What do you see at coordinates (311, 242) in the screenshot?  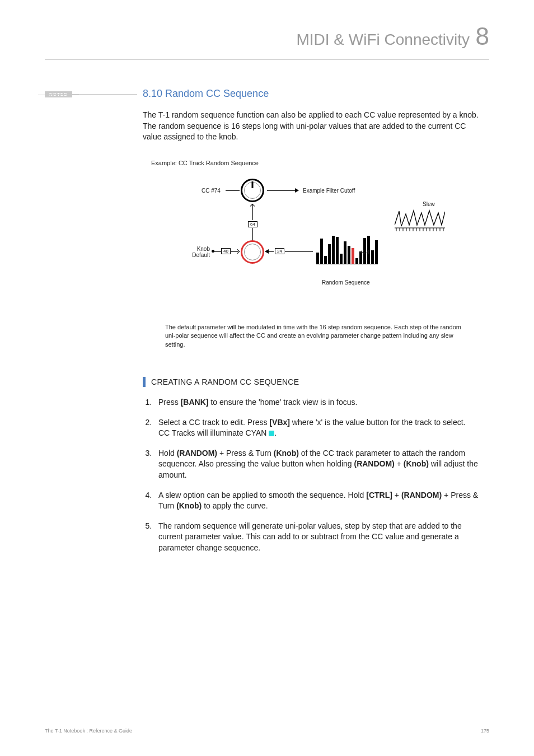 I see `diagram: CC #74 Example Filter Cutoff Slew` at bounding box center [311, 242].